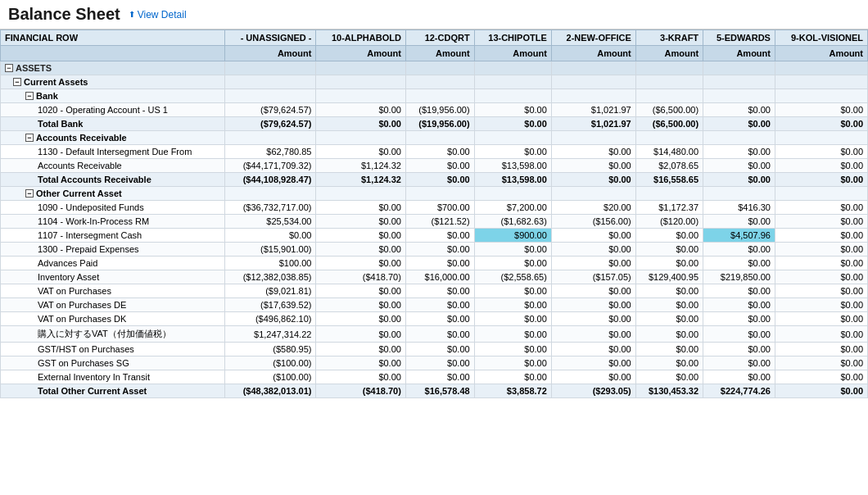 Image resolution: width=868 pixels, height=495 pixels. What do you see at coordinates (513, 54) in the screenshot?
I see `amount-chipotle: Amount` at bounding box center [513, 54].